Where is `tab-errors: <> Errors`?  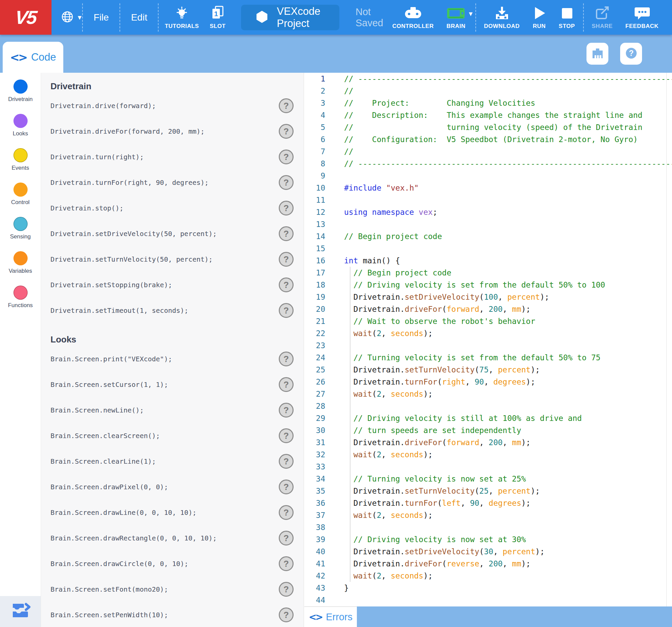
tab-errors: <> Errors is located at coordinates (331, 617).